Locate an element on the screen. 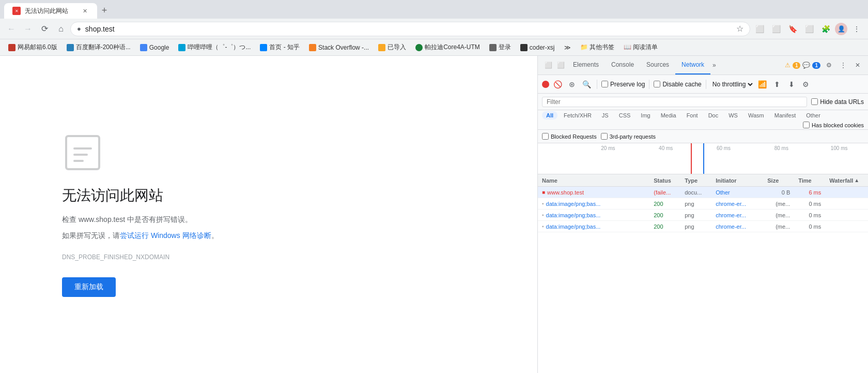 The width and height of the screenshot is (868, 373). th-time: Time is located at coordinates (810, 181).